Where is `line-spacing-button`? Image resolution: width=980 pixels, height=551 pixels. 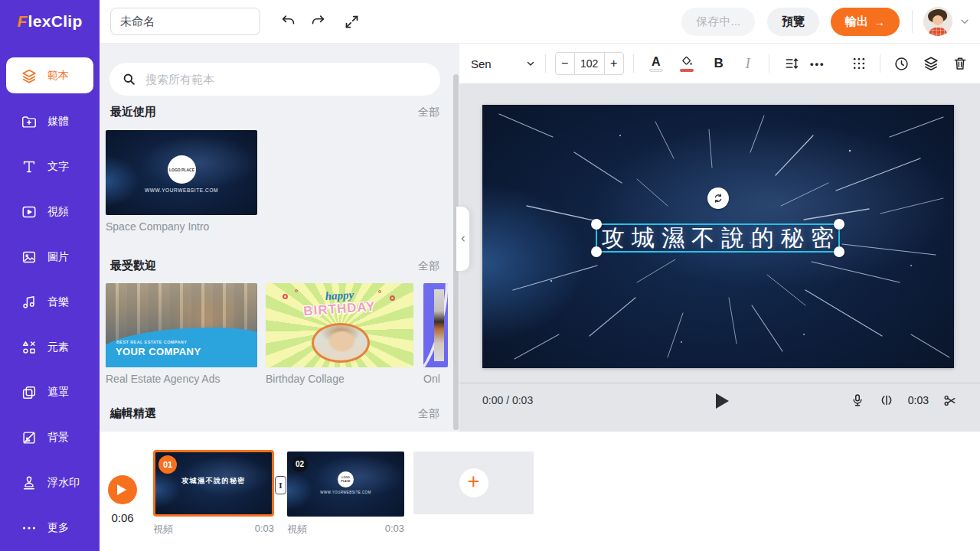 line-spacing-button is located at coordinates (792, 64).